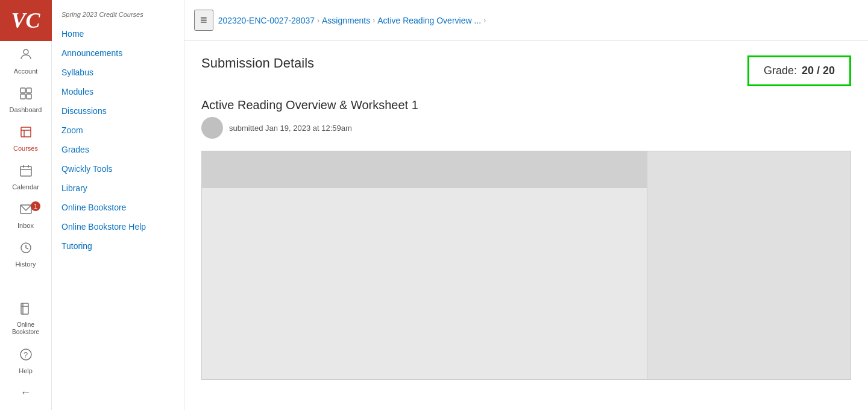 The image size is (868, 410). Describe the element at coordinates (118, 130) in the screenshot. I see `sidebar-link-zoom: Zoom` at that location.